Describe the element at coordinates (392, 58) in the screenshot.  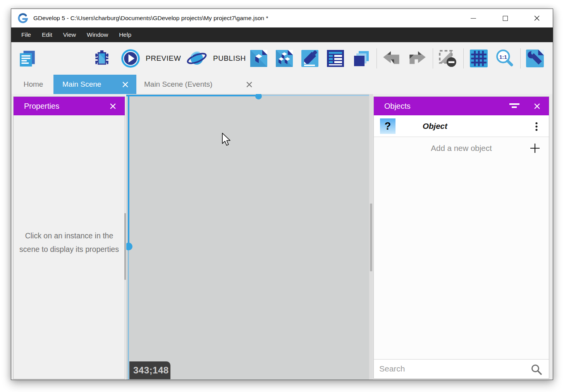
I see `undo-button` at that location.